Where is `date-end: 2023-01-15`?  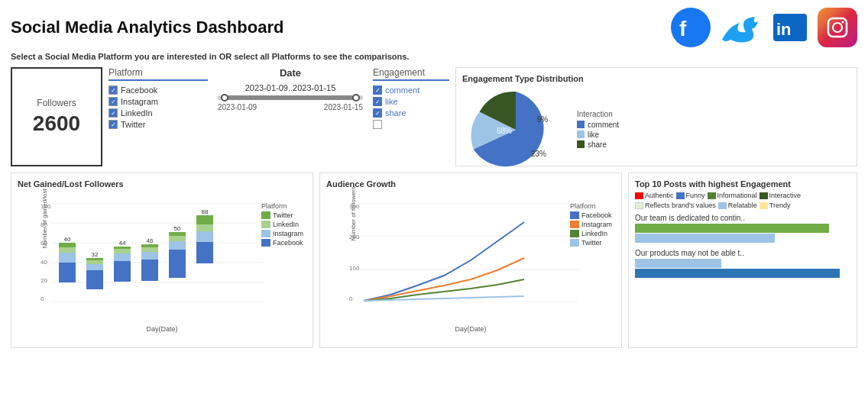
date-end: 2023-01-15 is located at coordinates (344, 107).